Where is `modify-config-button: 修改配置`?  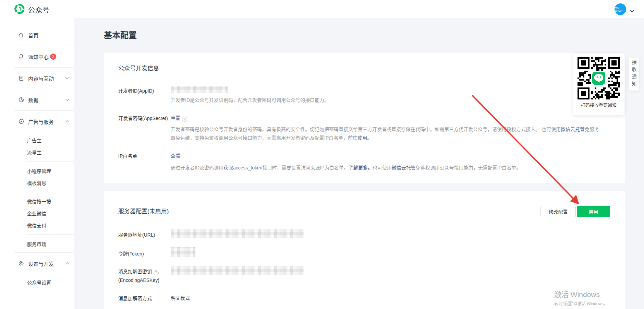 modify-config-button: 修改配置 is located at coordinates (558, 211).